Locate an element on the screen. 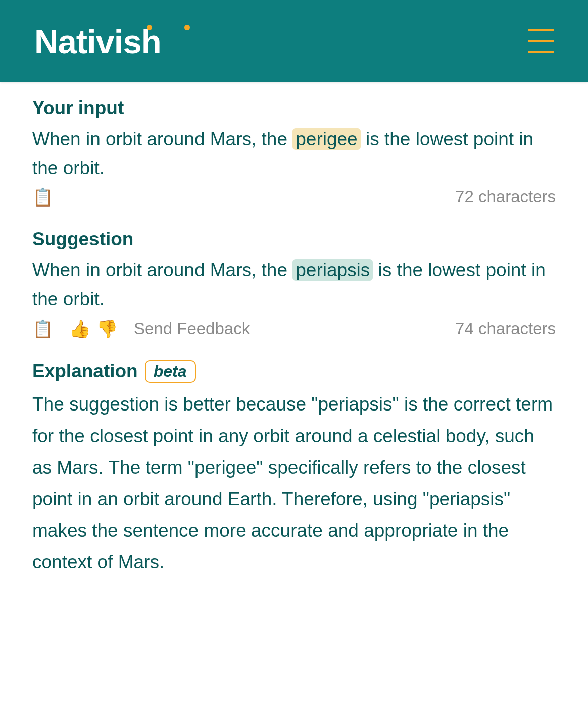 The image size is (588, 718). suggestion-section: Suggestion When in orbit around Mars, th… is located at coordinates (294, 283).